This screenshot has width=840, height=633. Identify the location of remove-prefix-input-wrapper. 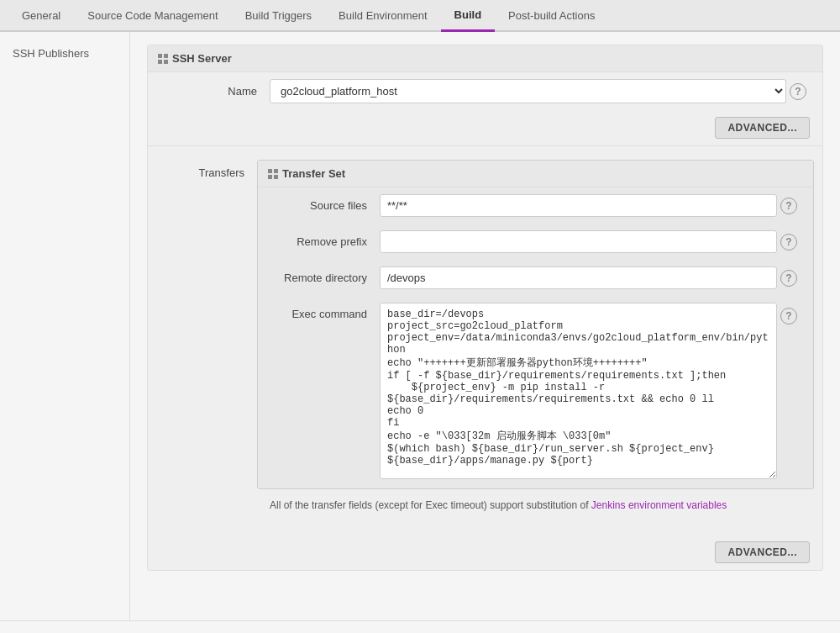
(578, 242).